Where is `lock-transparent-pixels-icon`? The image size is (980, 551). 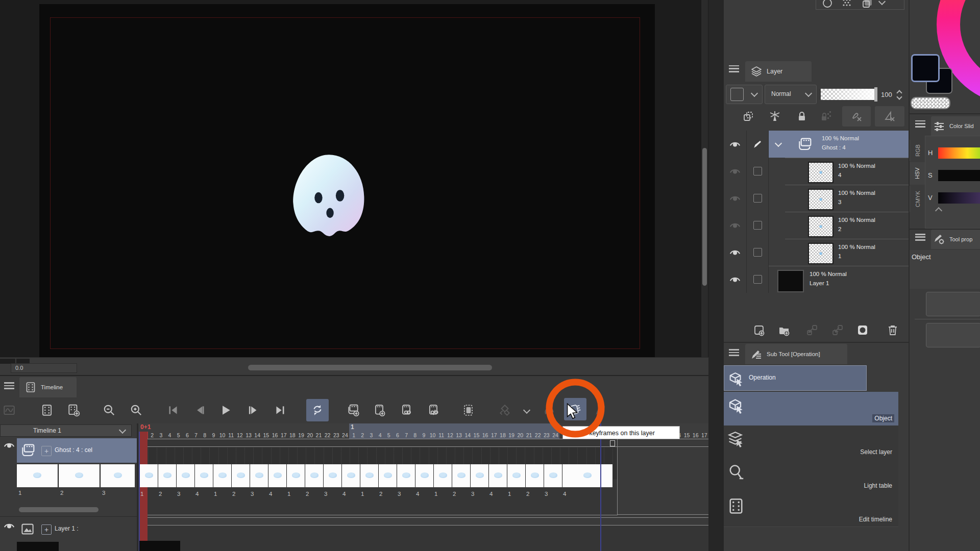
lock-transparent-pixels-icon is located at coordinates (826, 116).